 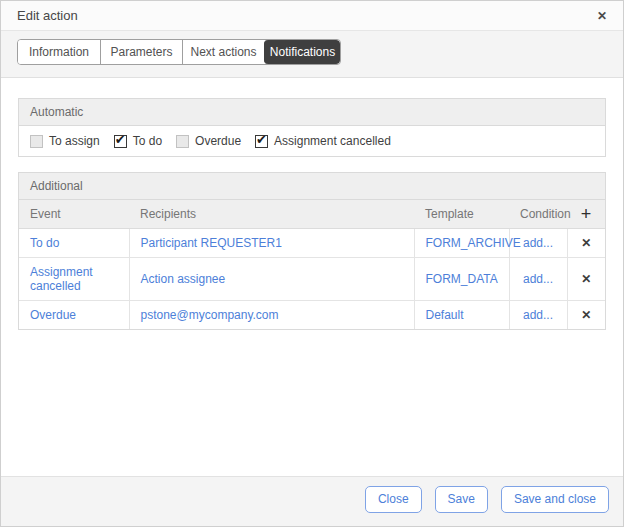 I want to click on tab-group: Information Parameters Next actions Noti…, so click(x=179, y=52).